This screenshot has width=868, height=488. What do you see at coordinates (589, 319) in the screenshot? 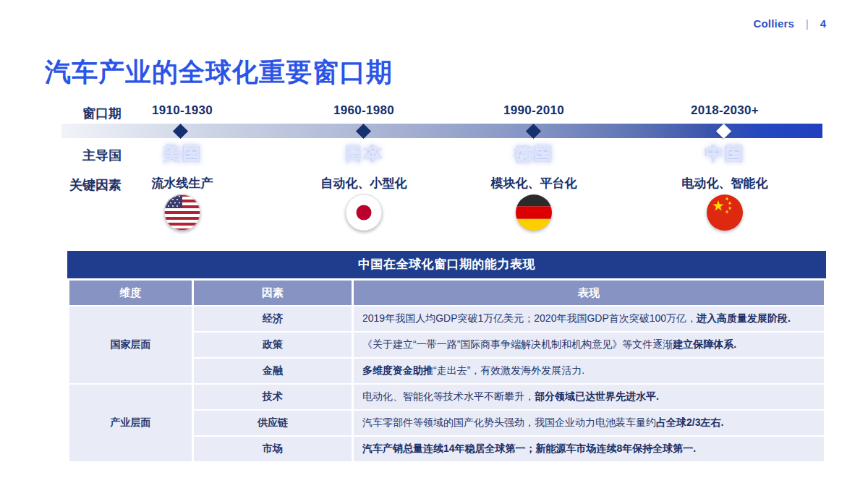
I see `performance-cell: 2019年我国人均GDP突破1万亿美元；2020年我国GDP首次突破100万亿，…` at bounding box center [589, 319].